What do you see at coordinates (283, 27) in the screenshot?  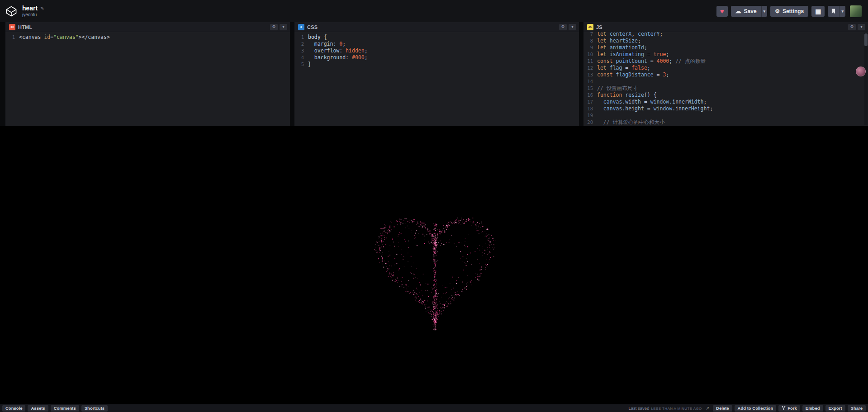 I see `html-collapse-button: ▾` at bounding box center [283, 27].